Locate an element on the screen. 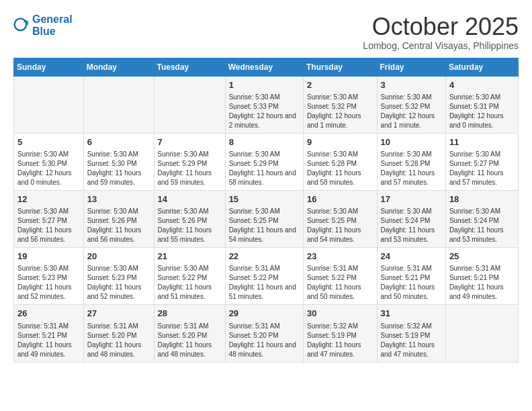 The image size is (532, 411). day-info: Daylight: 12 hours and 2 minutes. is located at coordinates (265, 121).